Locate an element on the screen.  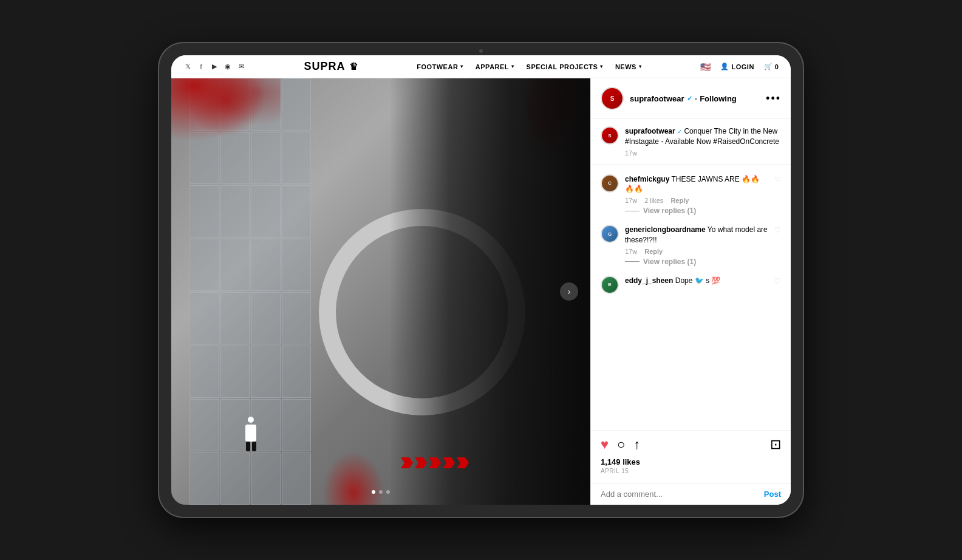
comment-meta-2: 17w Reply is located at coordinates (697, 251).